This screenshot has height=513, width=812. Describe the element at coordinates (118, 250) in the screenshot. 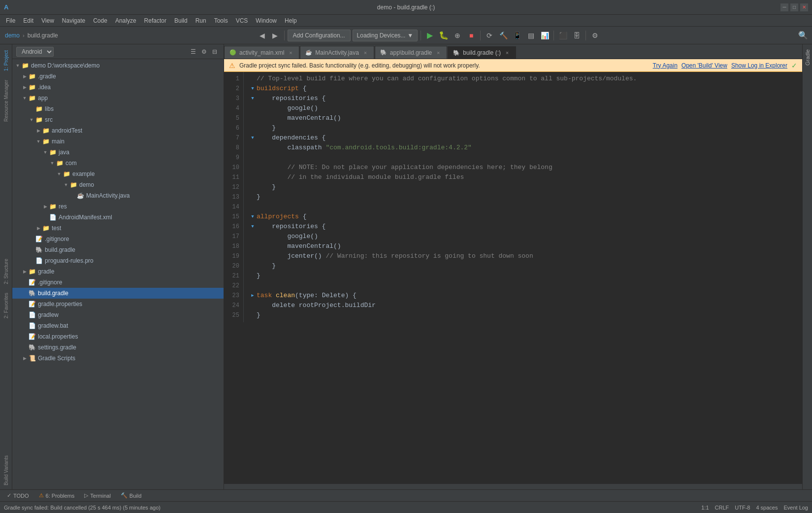

I see `tree-item-build-gradle-app: 🐘build.gradle` at that location.